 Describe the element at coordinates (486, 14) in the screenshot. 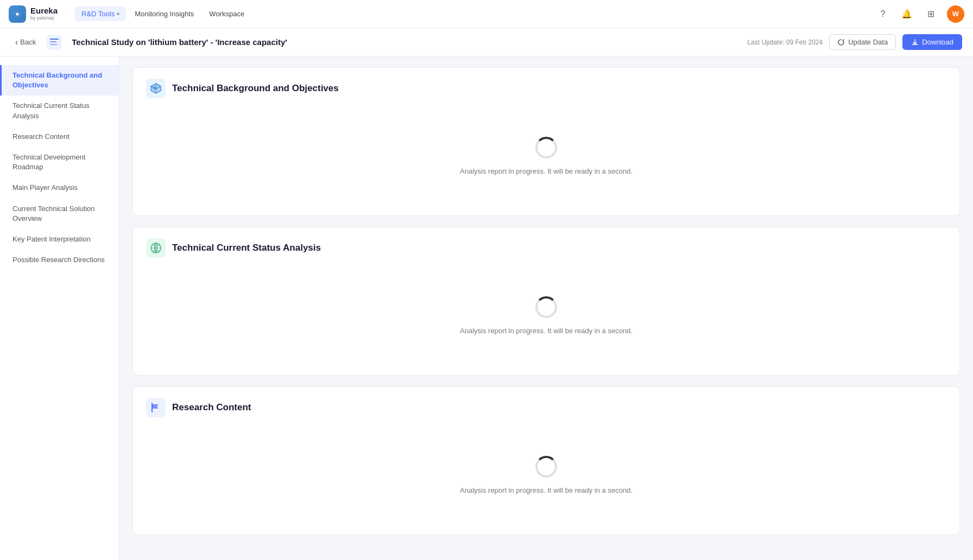

I see `top-navigation: Eureka by patsnap R&D Tools ▾ Monitoring…` at that location.